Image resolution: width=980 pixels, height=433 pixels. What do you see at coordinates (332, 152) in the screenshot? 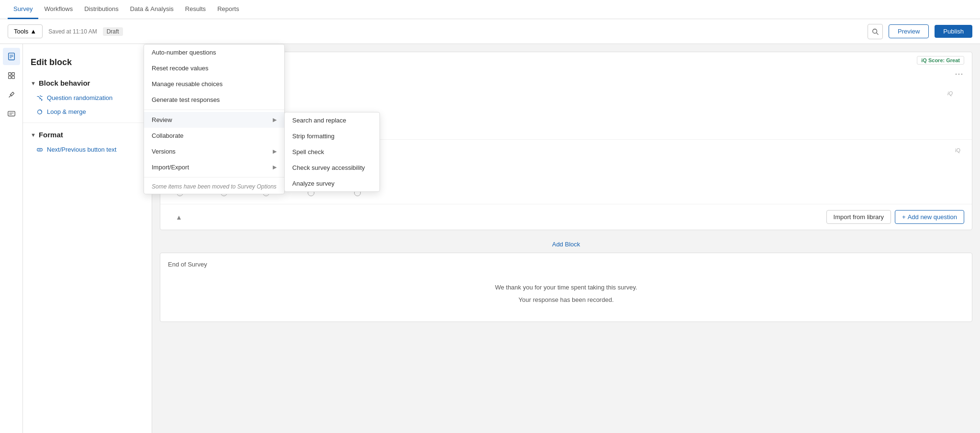
I see `review-submenu: Search and replace Strip formatting Spel…` at bounding box center [332, 152].